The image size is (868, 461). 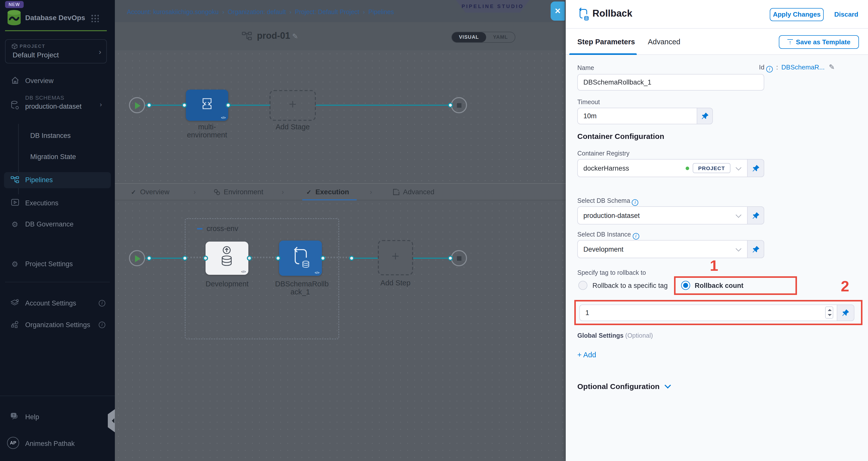 I want to click on check-icon: ✓, so click(x=133, y=192).